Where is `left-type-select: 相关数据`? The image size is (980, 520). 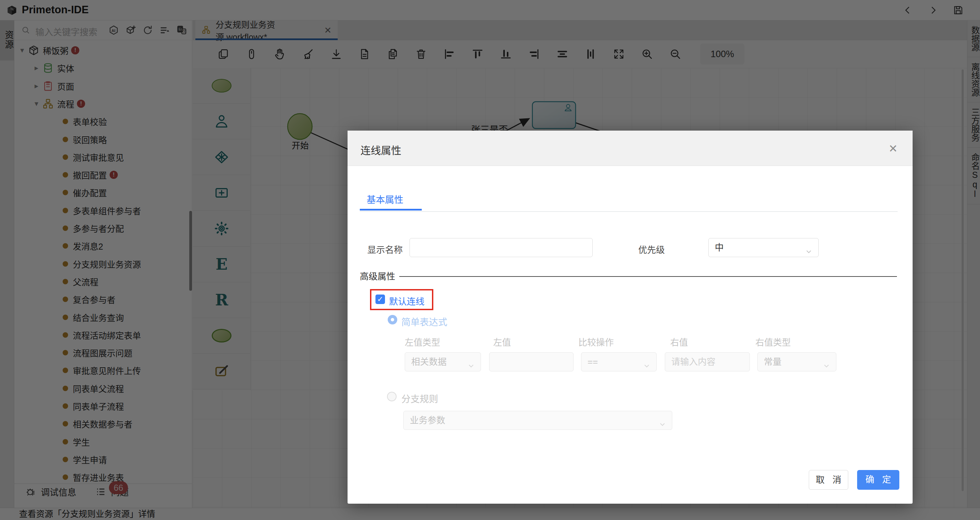
left-type-select: 相关数据 is located at coordinates (443, 362).